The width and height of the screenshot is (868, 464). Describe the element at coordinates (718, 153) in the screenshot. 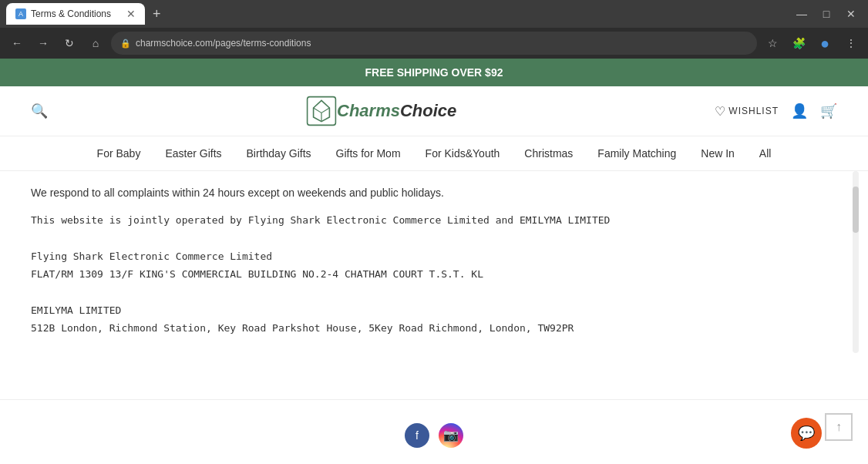

I see `nav-item-new-in: New In` at that location.